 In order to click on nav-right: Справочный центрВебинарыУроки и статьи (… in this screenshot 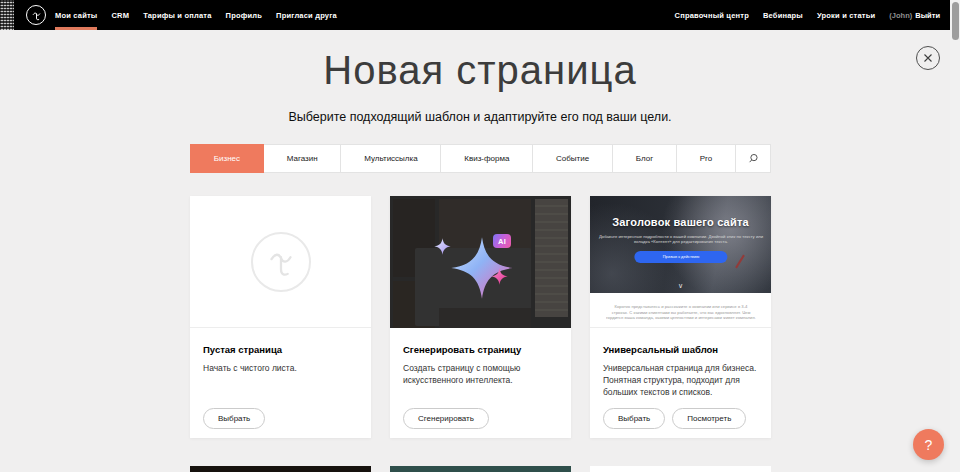, I will do `click(808, 15)`.